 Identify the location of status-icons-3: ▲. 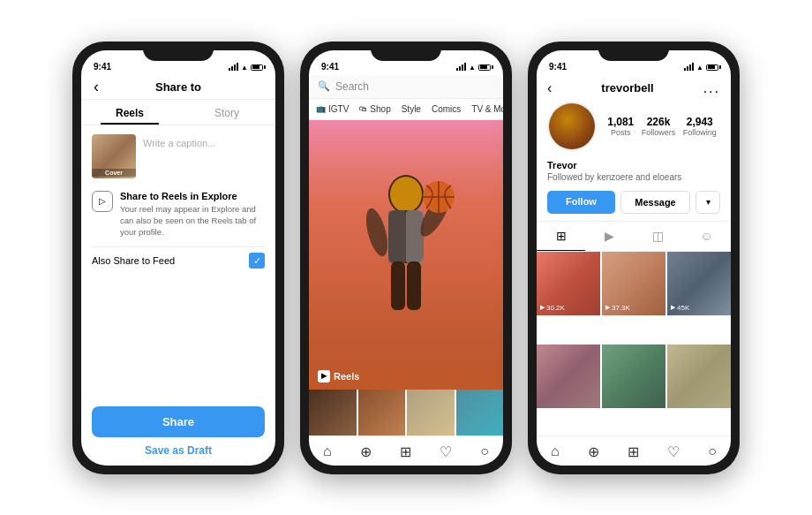
(701, 67).